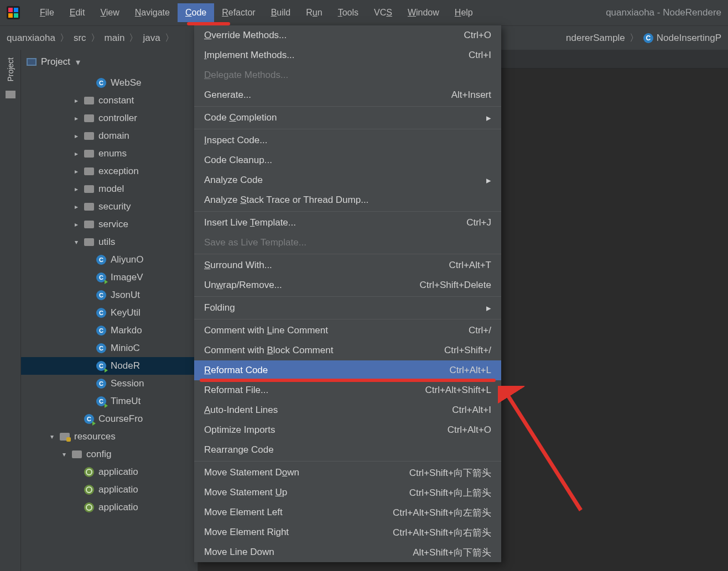 This screenshot has width=728, height=571. Describe the element at coordinates (11, 95) in the screenshot. I see `tool-tab-icon` at that location.